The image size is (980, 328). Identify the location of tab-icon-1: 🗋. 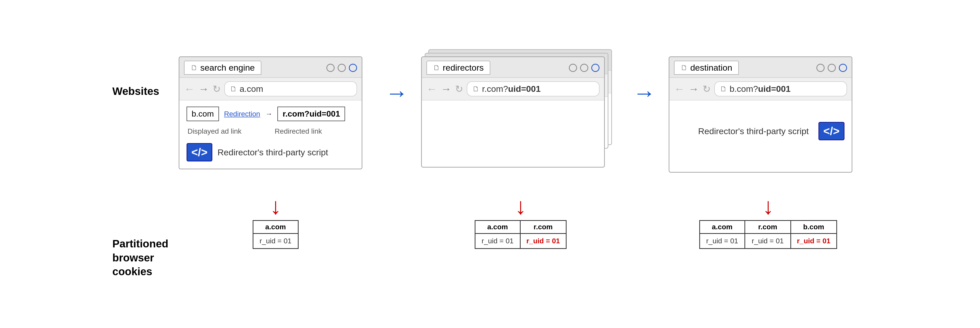
(194, 68).